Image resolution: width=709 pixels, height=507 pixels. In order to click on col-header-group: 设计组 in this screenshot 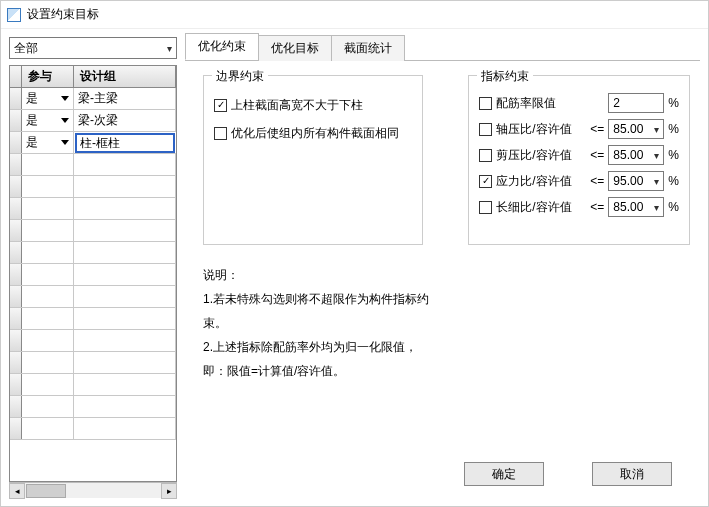, I will do `click(125, 76)`.